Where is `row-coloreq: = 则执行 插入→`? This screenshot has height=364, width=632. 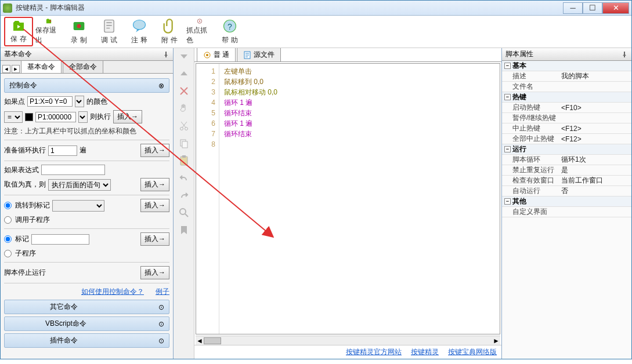
row-coloreq: = 则执行 插入→ is located at coordinates (87, 117).